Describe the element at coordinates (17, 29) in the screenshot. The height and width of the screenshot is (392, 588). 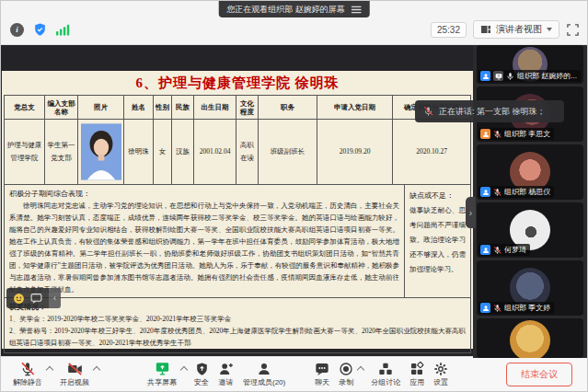
I see `meeting-info-icon: i` at that location.